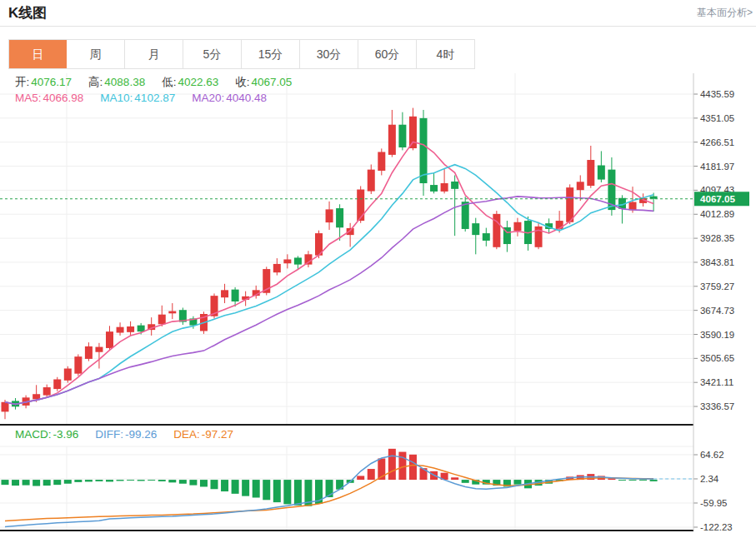 The height and width of the screenshot is (538, 756). Describe the element at coordinates (38, 54) in the screenshot. I see `tab-日: 日` at that location.